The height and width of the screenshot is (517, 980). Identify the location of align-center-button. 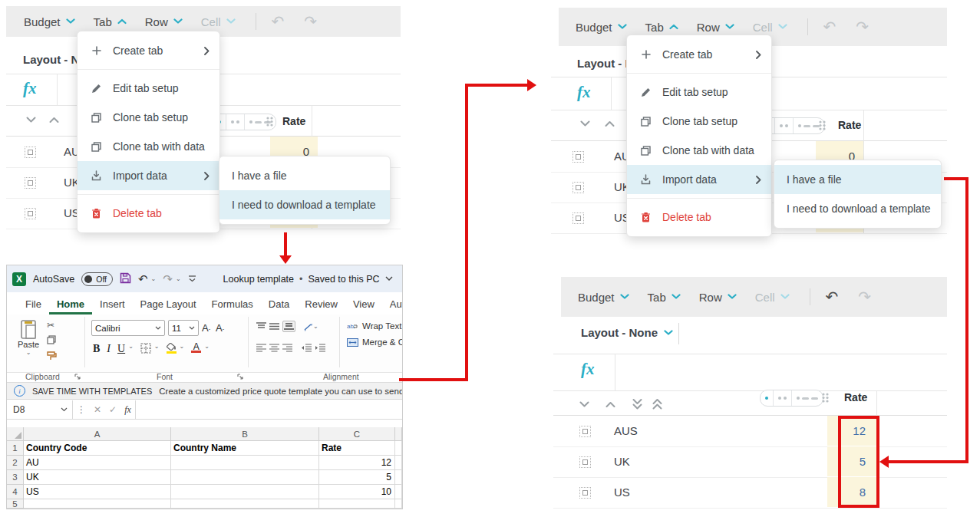
(275, 348).